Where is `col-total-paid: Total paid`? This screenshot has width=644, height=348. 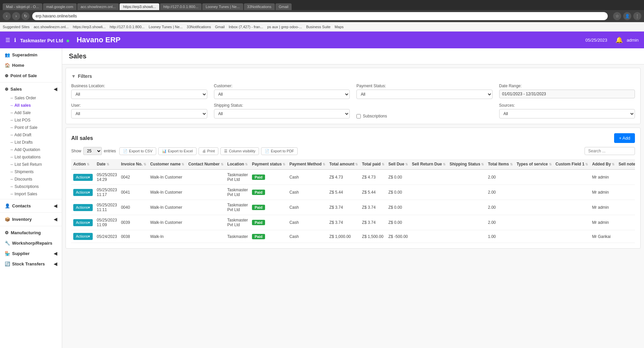
col-total-paid: Total paid is located at coordinates (373, 164).